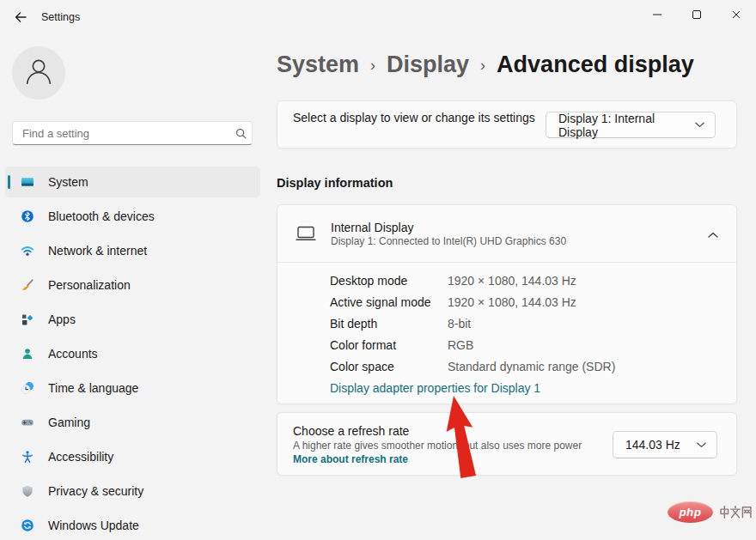  Describe the element at coordinates (27, 422) in the screenshot. I see `gaming-icon` at that location.